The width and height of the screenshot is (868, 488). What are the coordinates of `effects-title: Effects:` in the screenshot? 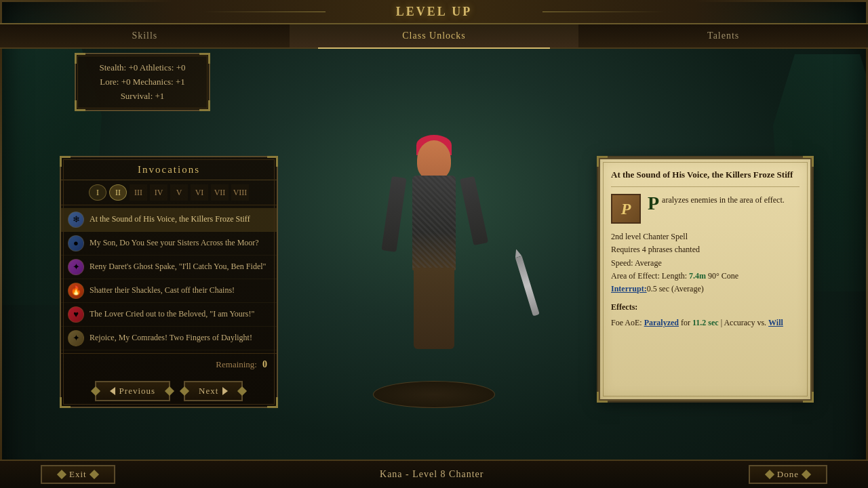 It's located at (705, 308).